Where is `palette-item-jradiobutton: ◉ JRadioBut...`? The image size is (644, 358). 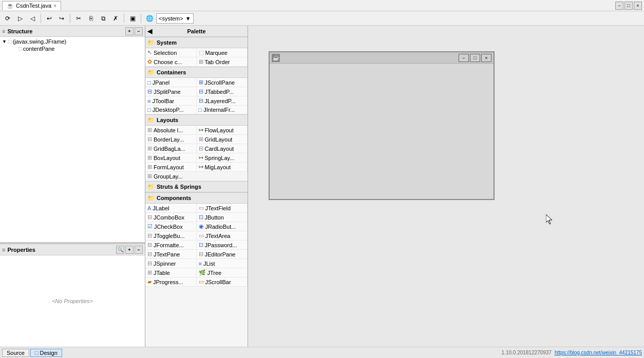 palette-item-jradiobutton: ◉ JRadioBut... is located at coordinates (222, 227).